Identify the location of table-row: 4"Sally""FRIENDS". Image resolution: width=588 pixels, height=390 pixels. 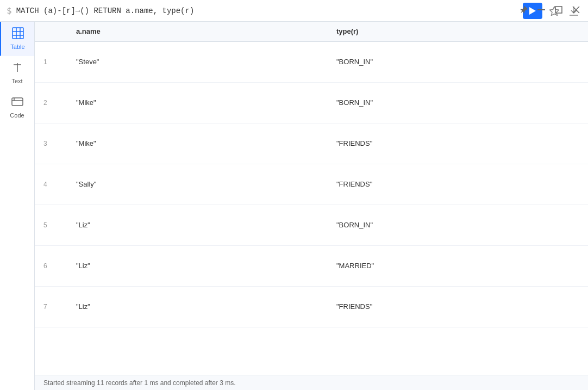
(311, 184).